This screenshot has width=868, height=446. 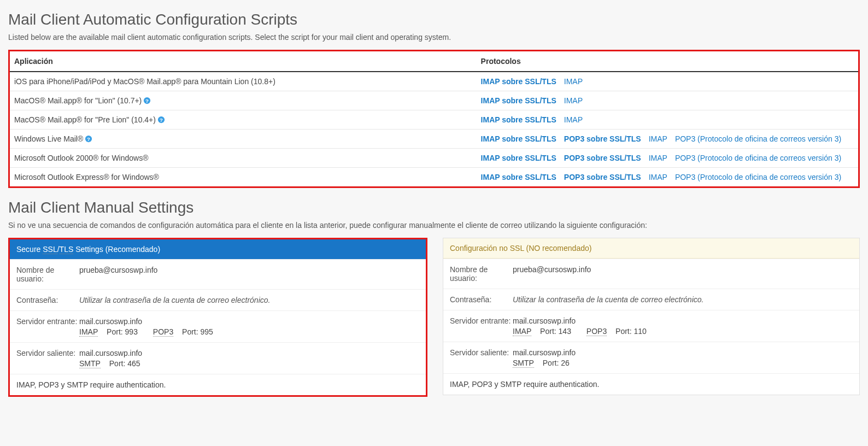 I want to click on ssl-footer: IMAP, POP3 y SMTP require authentication…, so click(x=218, y=385).